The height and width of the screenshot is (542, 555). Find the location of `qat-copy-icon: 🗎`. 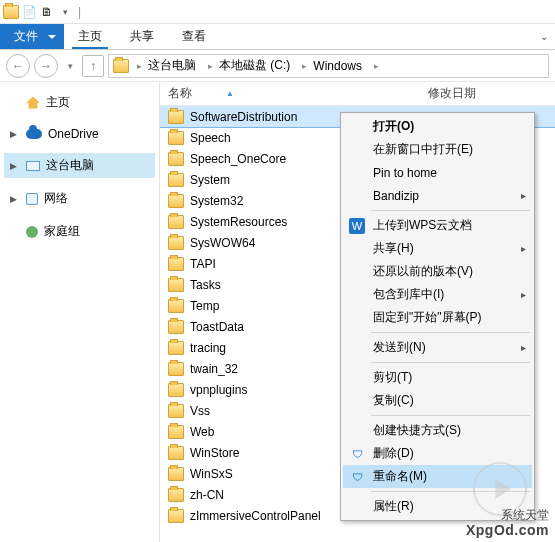

qat-copy-icon: 🗎 is located at coordinates (47, 12).